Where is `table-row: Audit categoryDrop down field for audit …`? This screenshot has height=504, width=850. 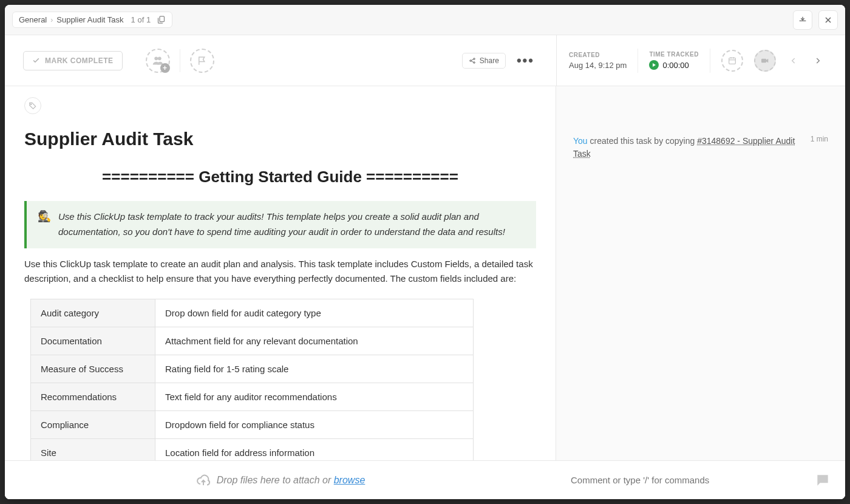
table-row: Audit categoryDrop down field for audit … is located at coordinates (253, 313).